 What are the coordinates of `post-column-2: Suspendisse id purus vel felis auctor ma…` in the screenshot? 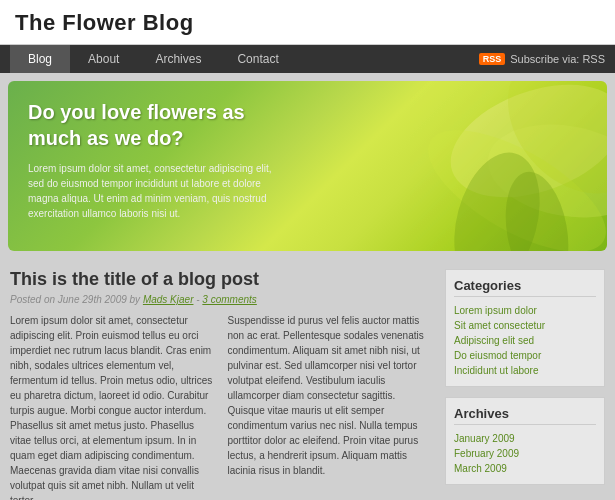 It's located at (332, 406).